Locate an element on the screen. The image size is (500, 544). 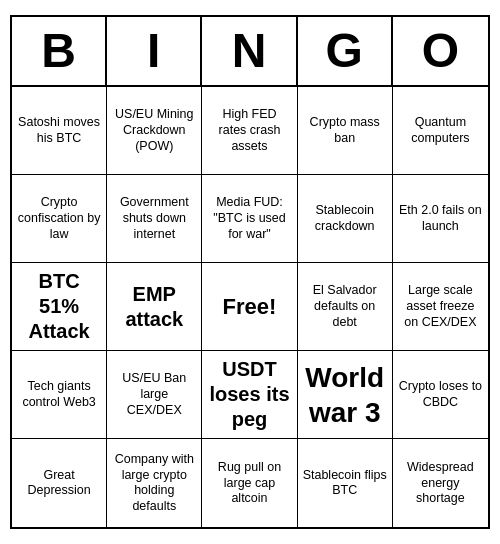
bingo-letter: O is located at coordinates (440, 52).